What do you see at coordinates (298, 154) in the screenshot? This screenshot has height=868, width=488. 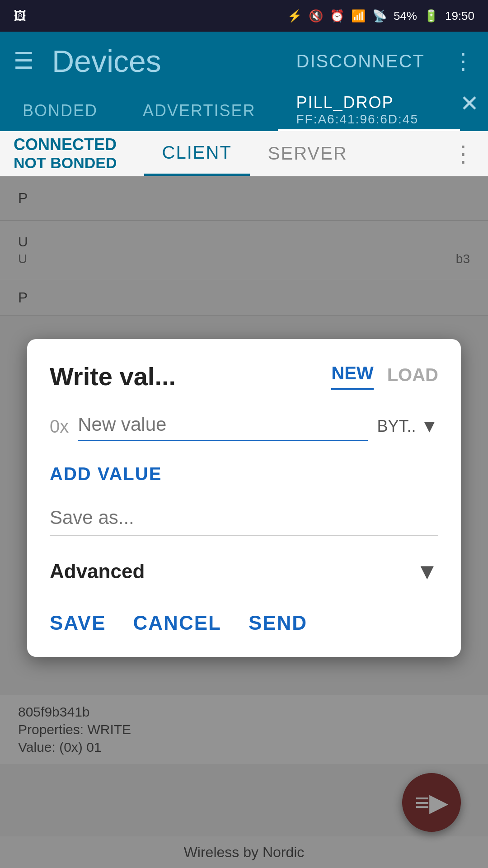 I see `sub-tabs: CLIENT SERVER` at bounding box center [298, 154].